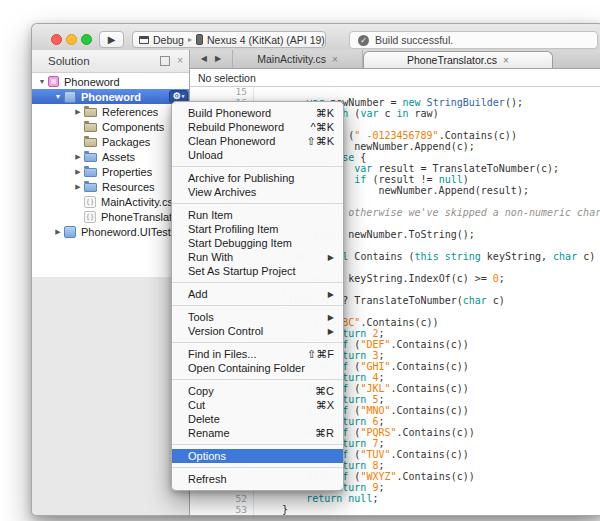  I want to click on menu-item-label: Options, so click(261, 456).